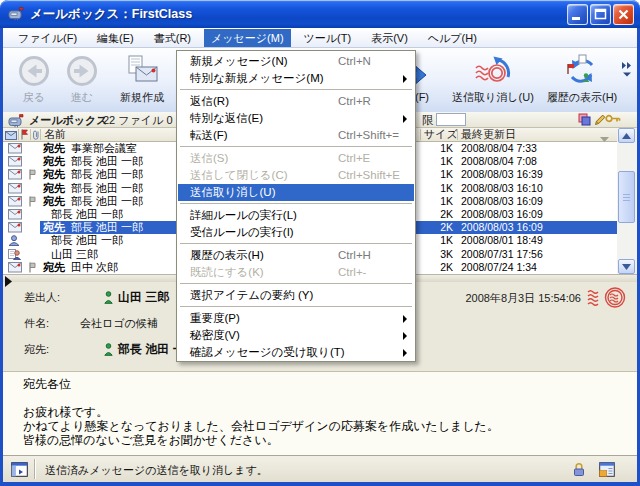  I want to click on row-date: 2008/08/04 7:33, so click(499, 148).